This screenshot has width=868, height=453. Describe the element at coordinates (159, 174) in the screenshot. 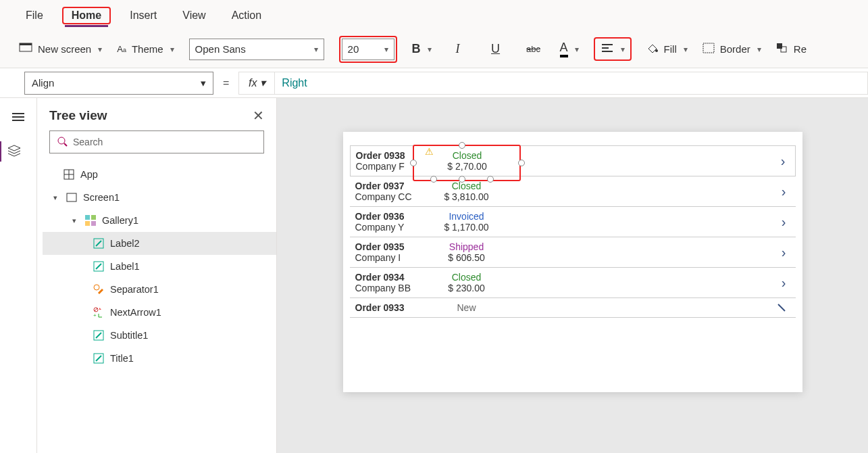

I see `tree-node-app: App` at that location.